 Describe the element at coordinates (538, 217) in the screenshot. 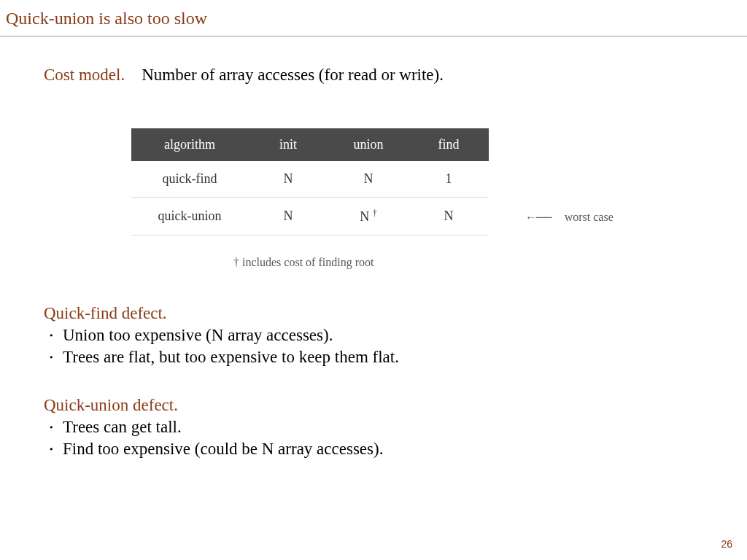

I see `arrow-left-icon: ←──` at that location.